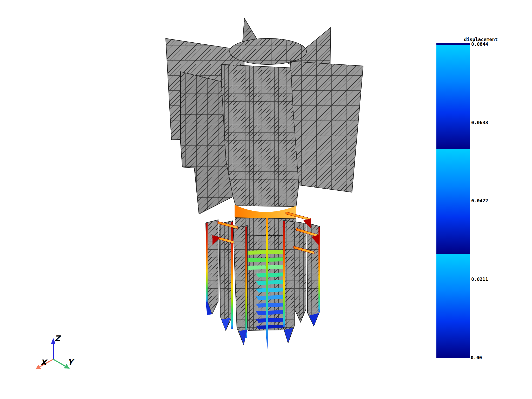 Image resolution: width=532 pixels, height=399 pixels. I want to click on center-strip-rainbow, so click(267, 284).